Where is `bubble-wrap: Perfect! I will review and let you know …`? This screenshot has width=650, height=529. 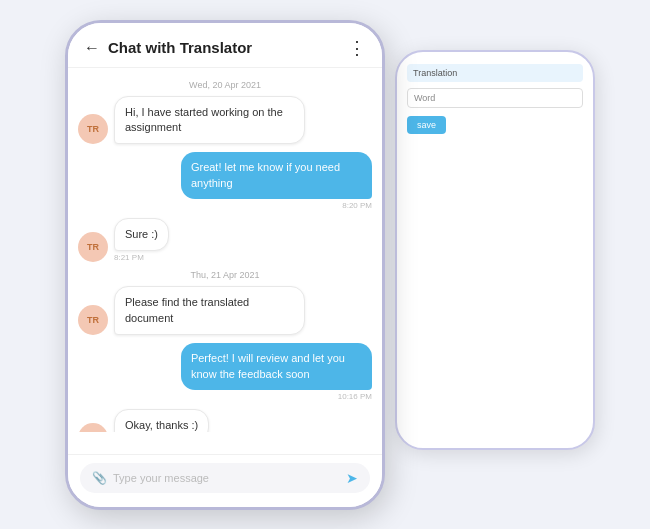
bubble-wrap: Perfect! I will review and let you know … is located at coordinates (276, 372).